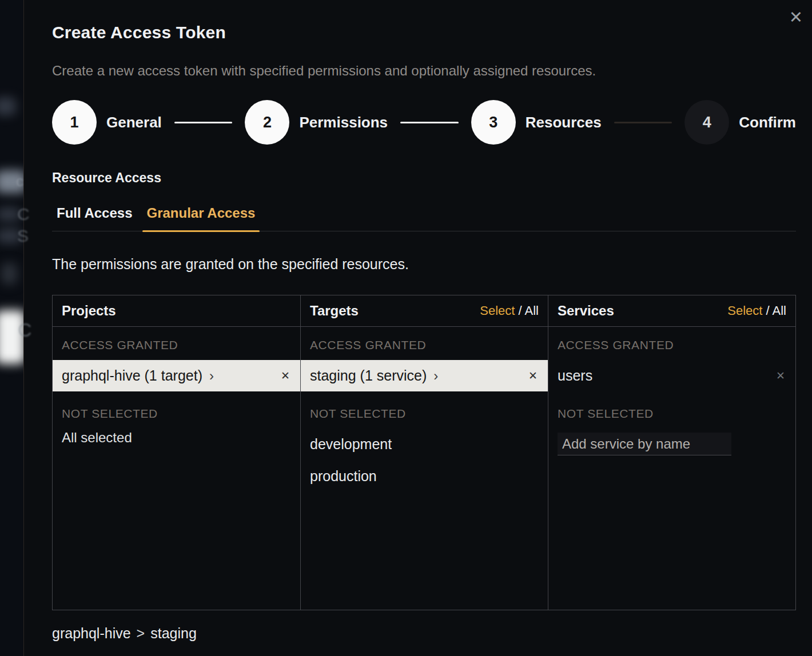 The width and height of the screenshot is (812, 656). Describe the element at coordinates (424, 311) in the screenshot. I see `targets-column-header: Targets Select / All` at that location.